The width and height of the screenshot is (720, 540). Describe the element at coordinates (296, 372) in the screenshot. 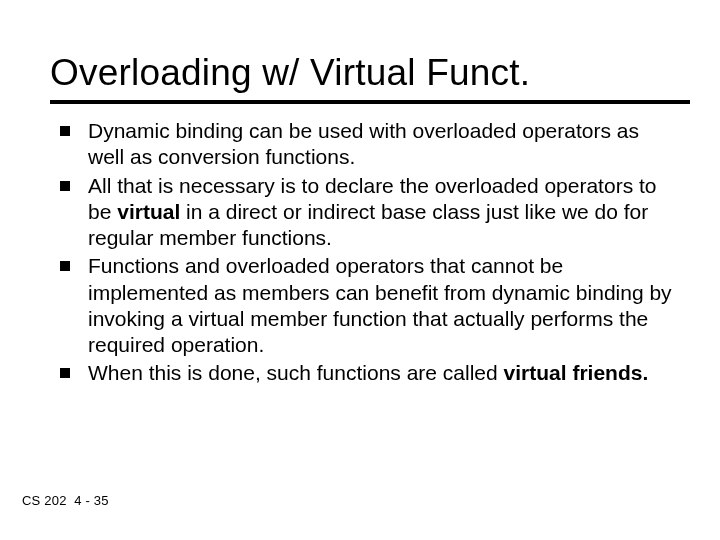

I see `bullet-pre: When this is done, such functions are ca…` at that location.